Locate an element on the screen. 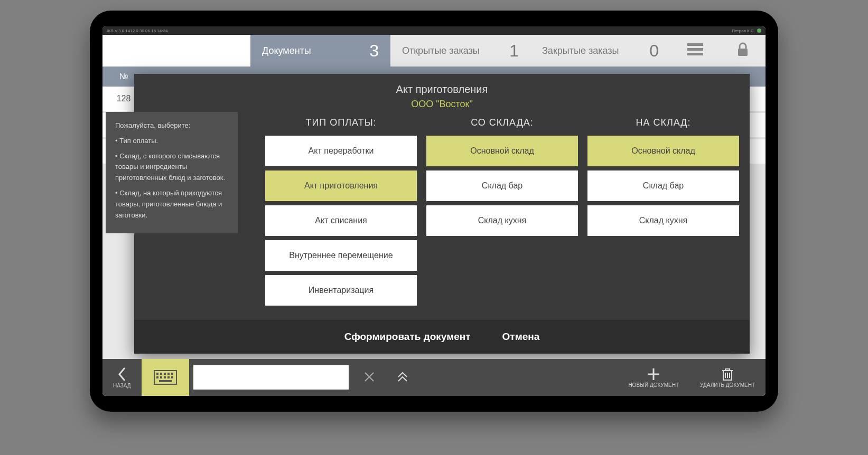 This screenshot has height=455, width=868. col-title: СО СКЛАДА: is located at coordinates (502, 122).